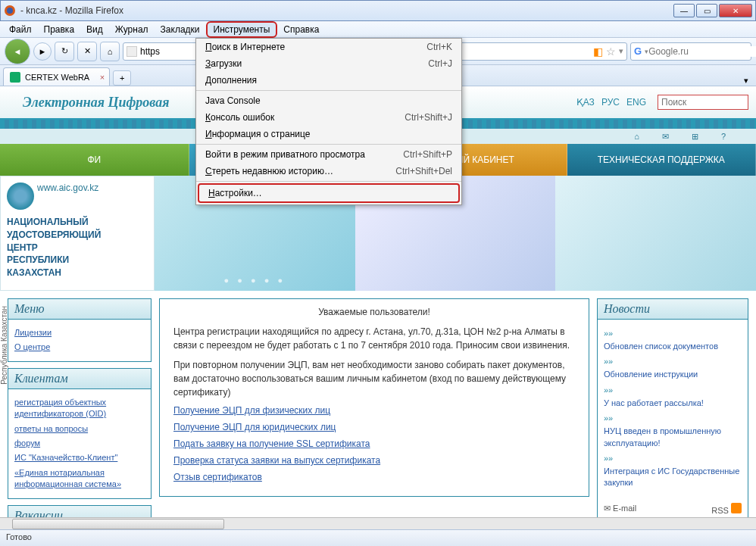 This screenshot has height=546, width=756. Describe the element at coordinates (80, 330) in the screenshot. I see `menu-panel: Меню ЛицензииО центре` at that location.